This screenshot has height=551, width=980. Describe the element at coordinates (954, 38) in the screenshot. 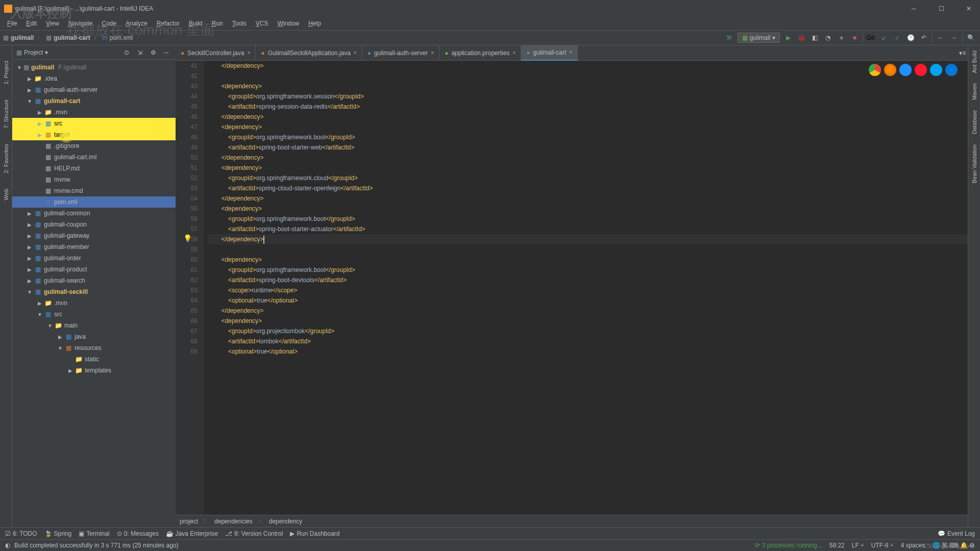

I see `forward-icon: →` at that location.